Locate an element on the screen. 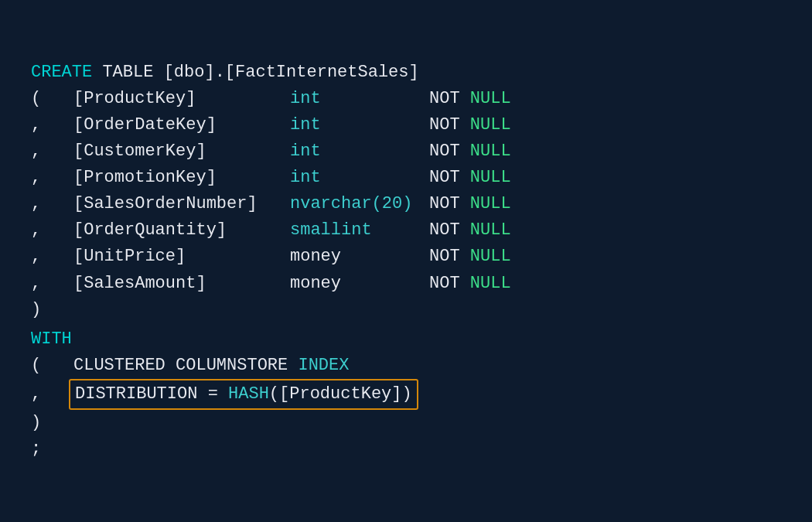 The image size is (812, 522). field-type-4: int is located at coordinates (360, 178).